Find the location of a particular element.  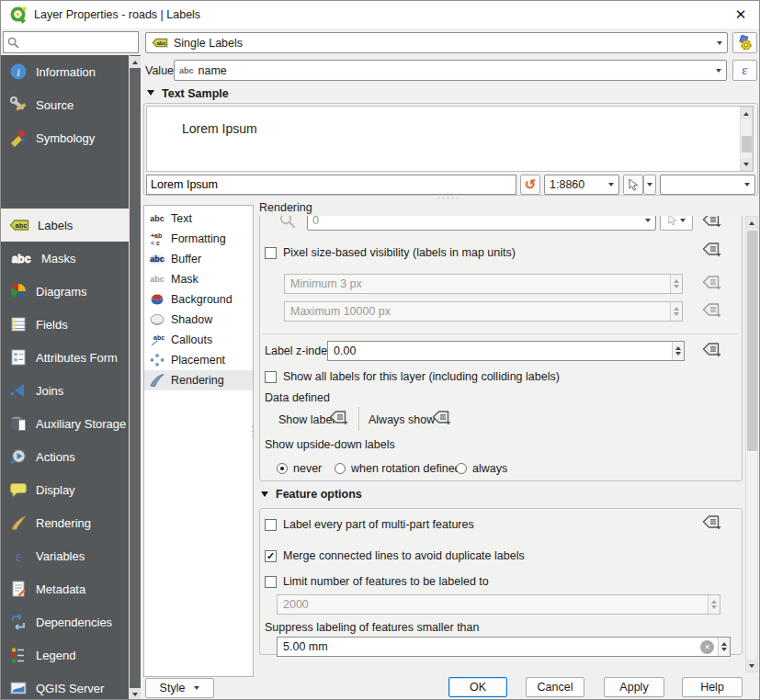

sidebar-item-masks: abcMasks is located at coordinates (64, 258).